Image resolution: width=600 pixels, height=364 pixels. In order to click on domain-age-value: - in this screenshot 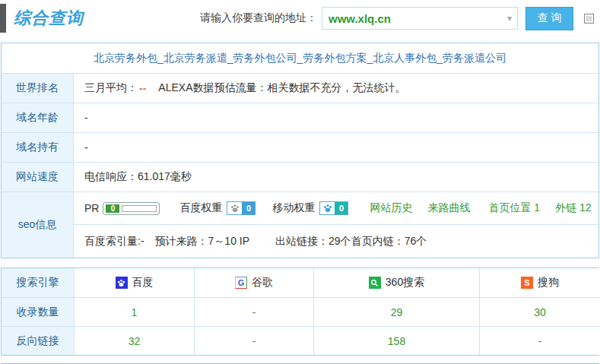, I will do `click(336, 118)`.